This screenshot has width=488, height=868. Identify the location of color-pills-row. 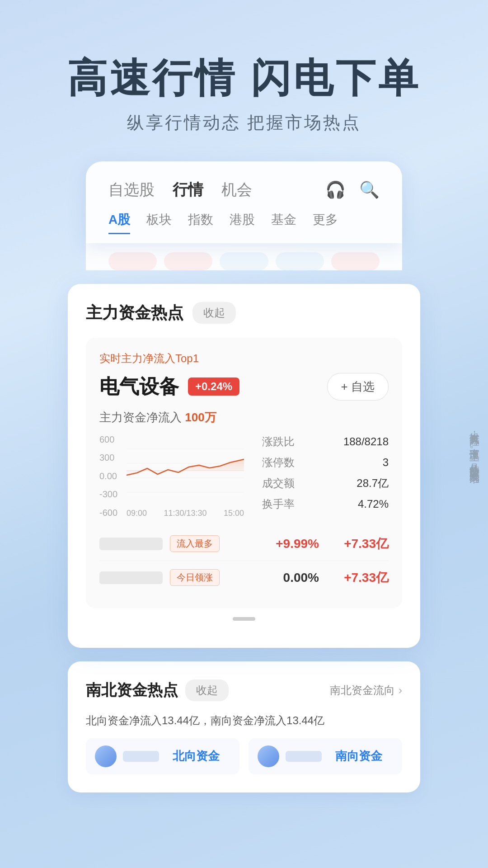
(244, 257).